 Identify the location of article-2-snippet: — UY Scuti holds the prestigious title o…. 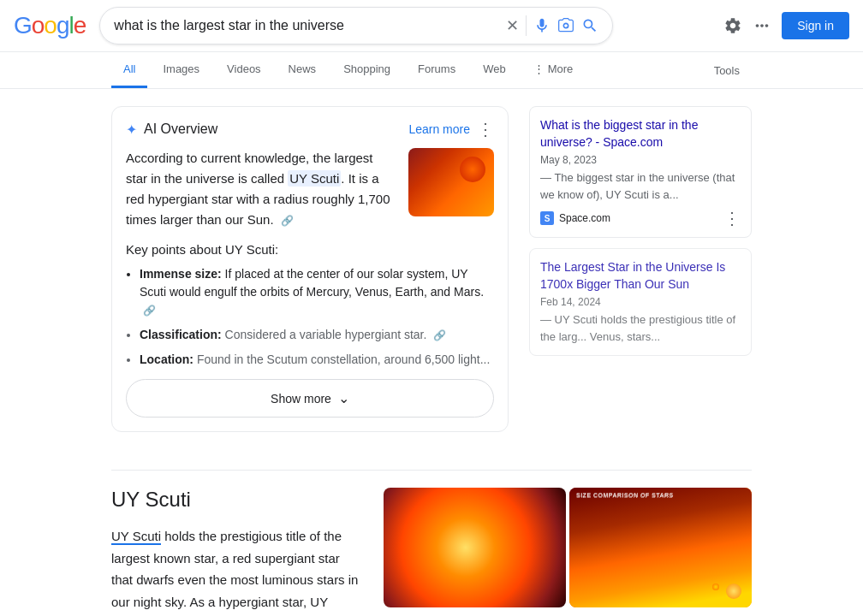
(640, 329).